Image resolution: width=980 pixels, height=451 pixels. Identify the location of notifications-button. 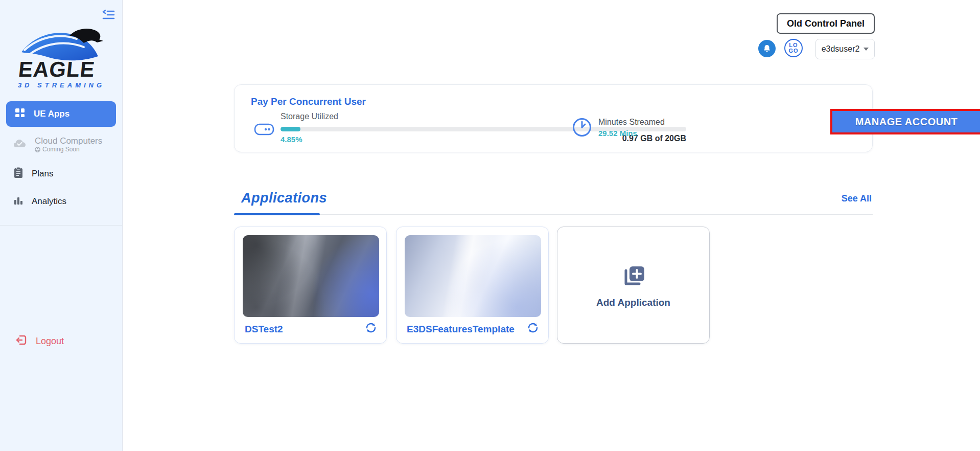
(767, 49).